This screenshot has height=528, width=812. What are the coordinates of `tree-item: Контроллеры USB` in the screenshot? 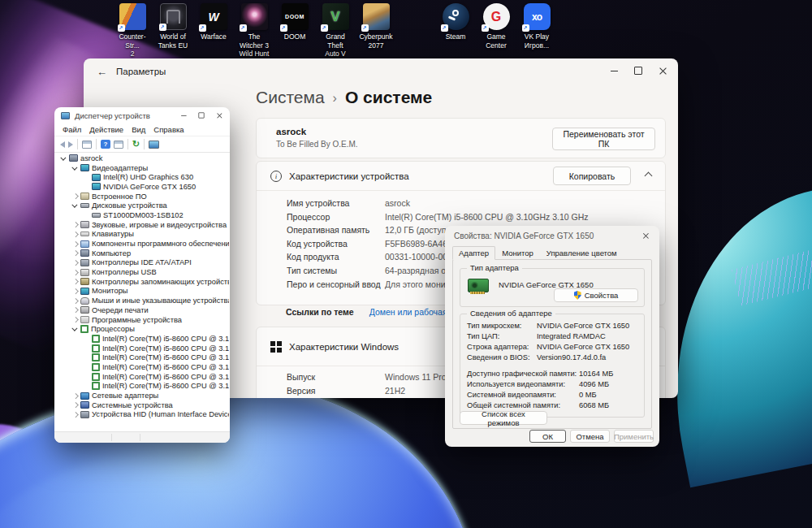 It's located at (142, 272).